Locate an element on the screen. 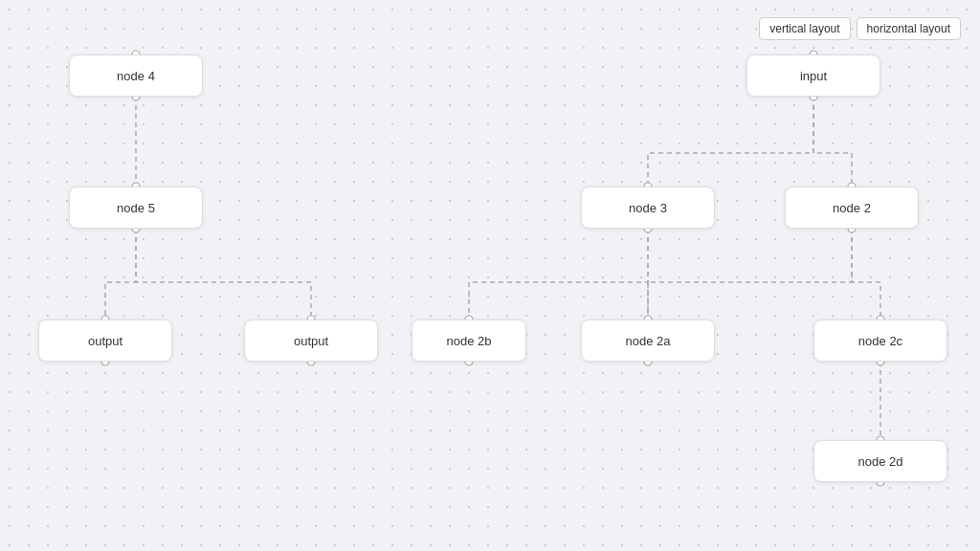 This screenshot has width=980, height=551. node-2d: node 2d is located at coordinates (880, 461).